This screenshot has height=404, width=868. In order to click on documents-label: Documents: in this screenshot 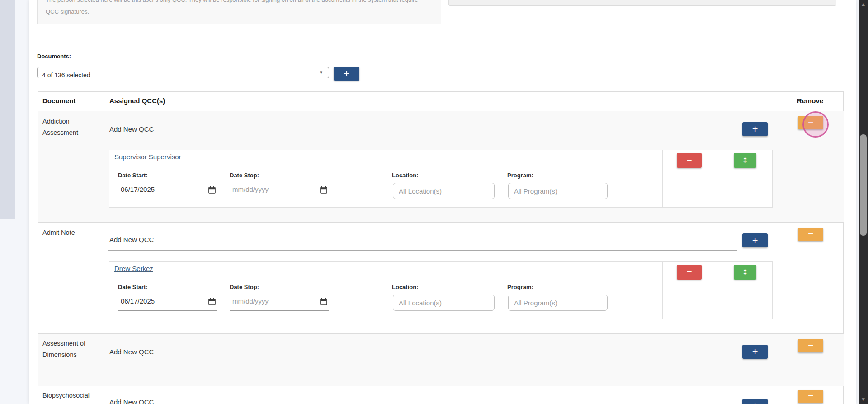, I will do `click(54, 56)`.